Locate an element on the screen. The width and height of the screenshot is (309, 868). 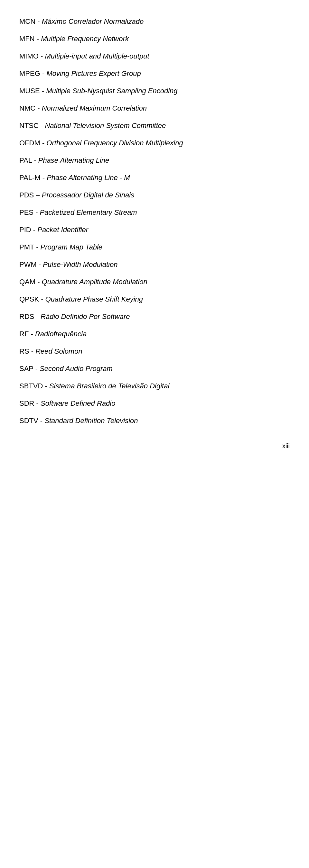
acronym-key: PWM is located at coordinates (28, 265).